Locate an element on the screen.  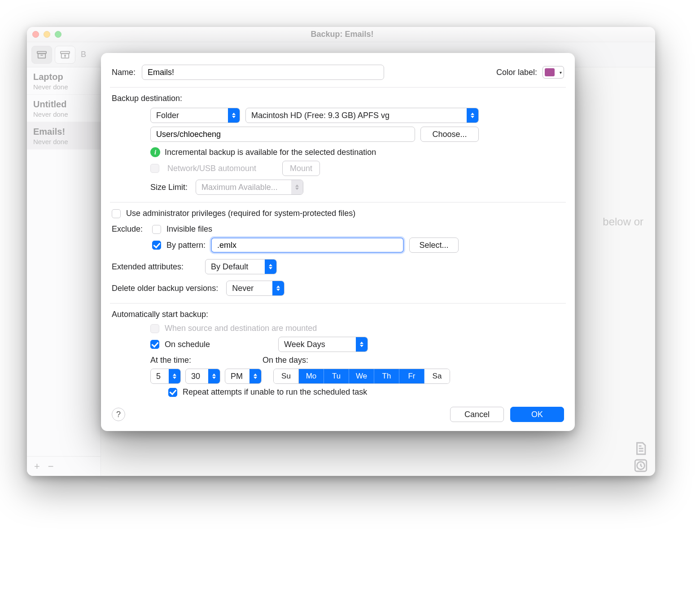
delete-old-label: Delete older backup versions: is located at coordinates (165, 288).